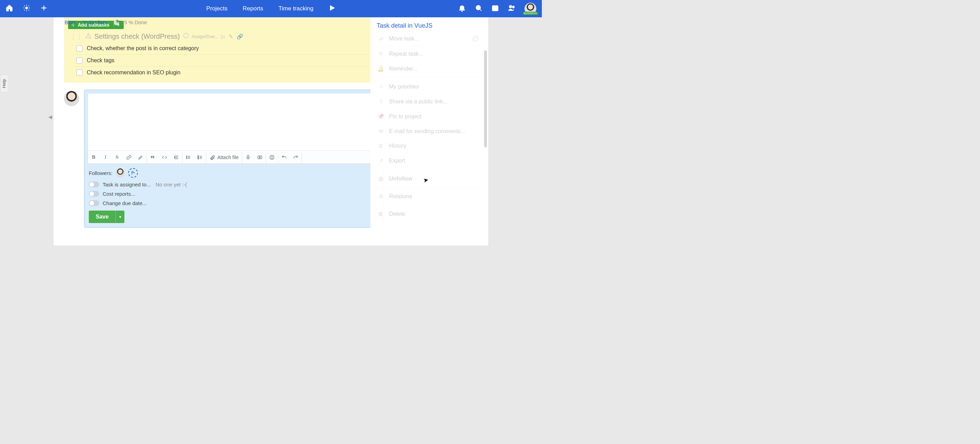 This screenshot has height=444, width=980. Describe the element at coordinates (171, 184) in the screenshot. I see `assigned-value: No one yet :-(` at that location.